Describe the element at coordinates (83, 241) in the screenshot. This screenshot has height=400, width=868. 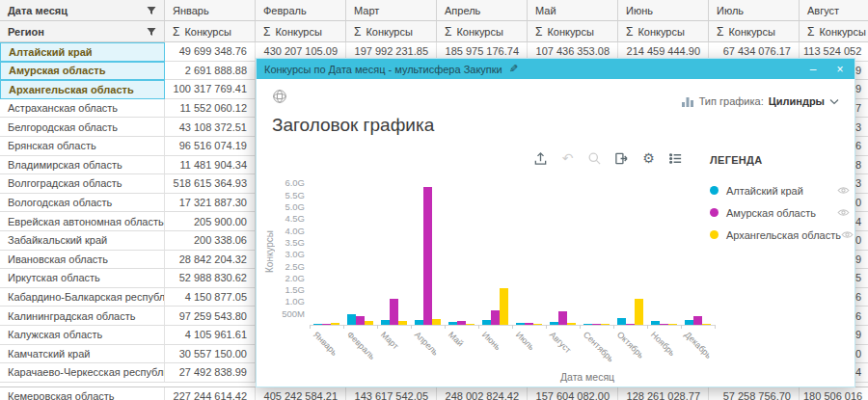
I see `region-cell: Забайкальский край` at that location.